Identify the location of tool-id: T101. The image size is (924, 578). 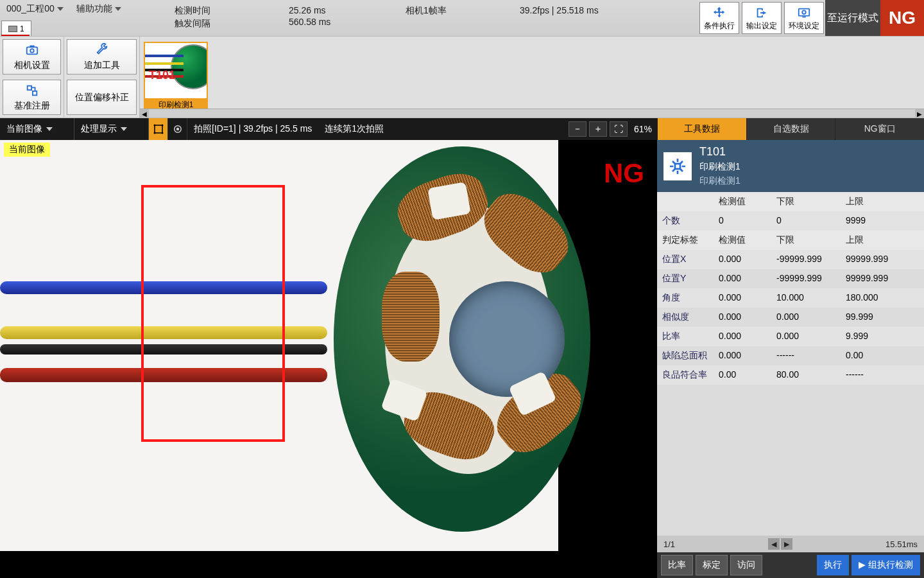
(720, 152).